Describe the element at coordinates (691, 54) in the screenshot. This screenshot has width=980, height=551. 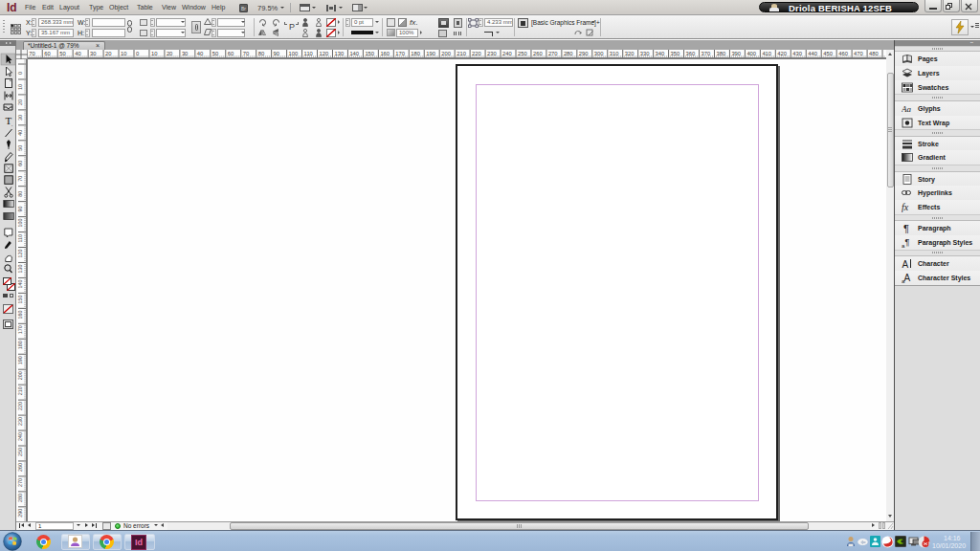
I see `svg-text: 360` at that location.